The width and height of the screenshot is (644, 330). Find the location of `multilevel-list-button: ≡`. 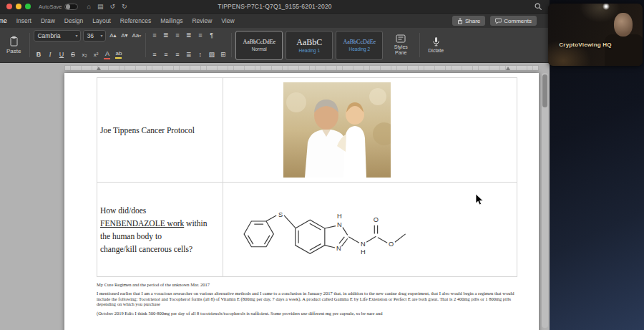

multilevel-list-button: ≡ is located at coordinates (177, 36).